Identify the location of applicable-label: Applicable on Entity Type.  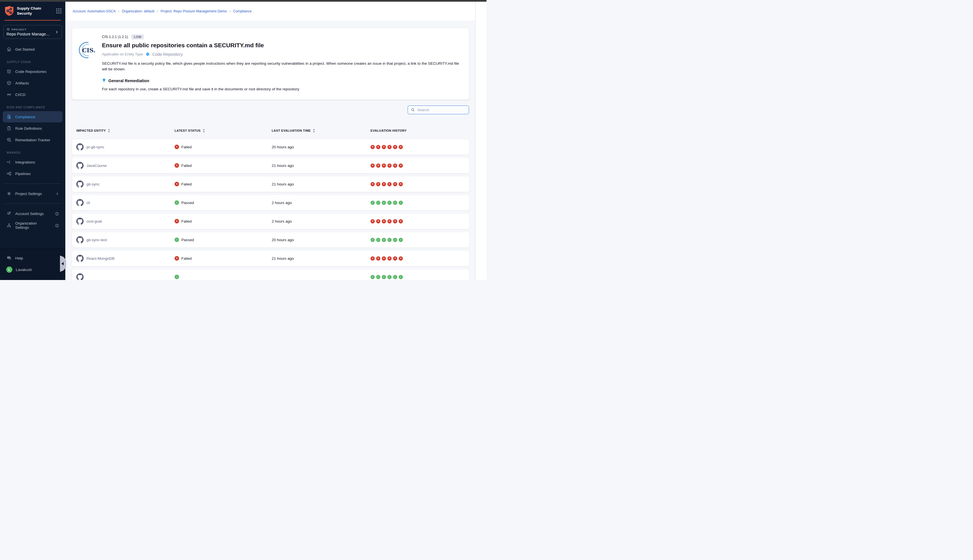
(122, 54).